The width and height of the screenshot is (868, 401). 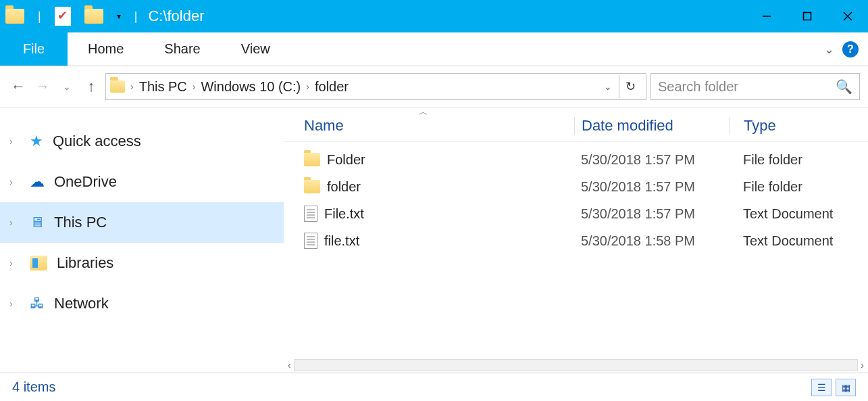 What do you see at coordinates (434, 16) in the screenshot?
I see `title-bar: | ▾ | C:\folder` at bounding box center [434, 16].